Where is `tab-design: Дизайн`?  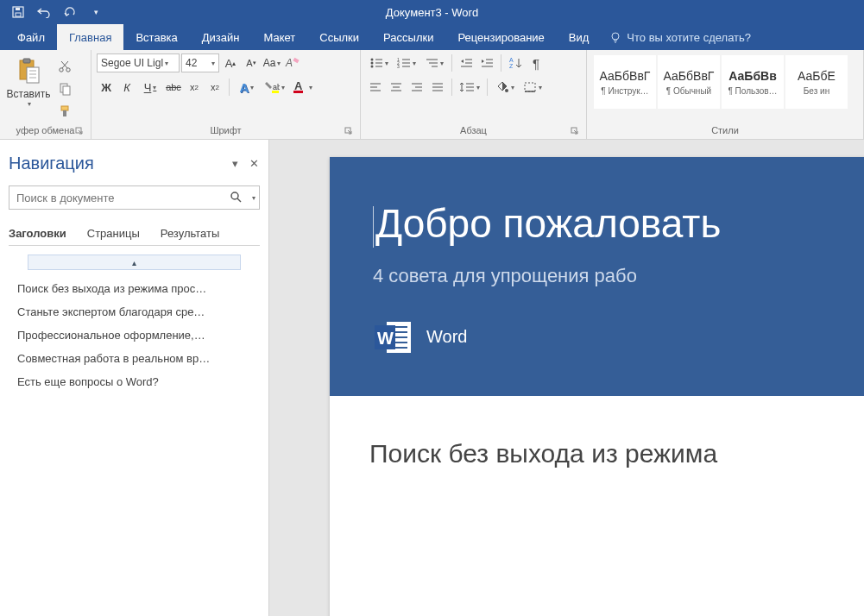 tab-design: Дизайн is located at coordinates (221, 37).